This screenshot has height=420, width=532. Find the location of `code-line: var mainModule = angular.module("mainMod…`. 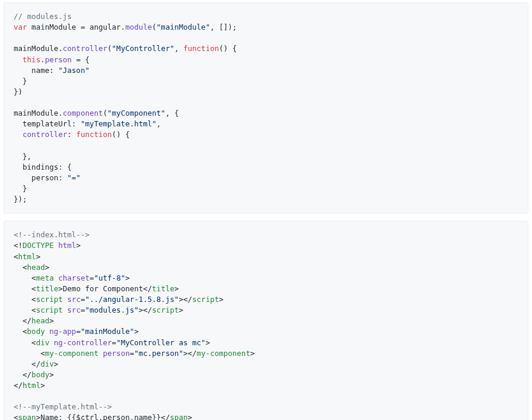

code-line: var mainModule = angular.module("mainMod… is located at coordinates (125, 27).